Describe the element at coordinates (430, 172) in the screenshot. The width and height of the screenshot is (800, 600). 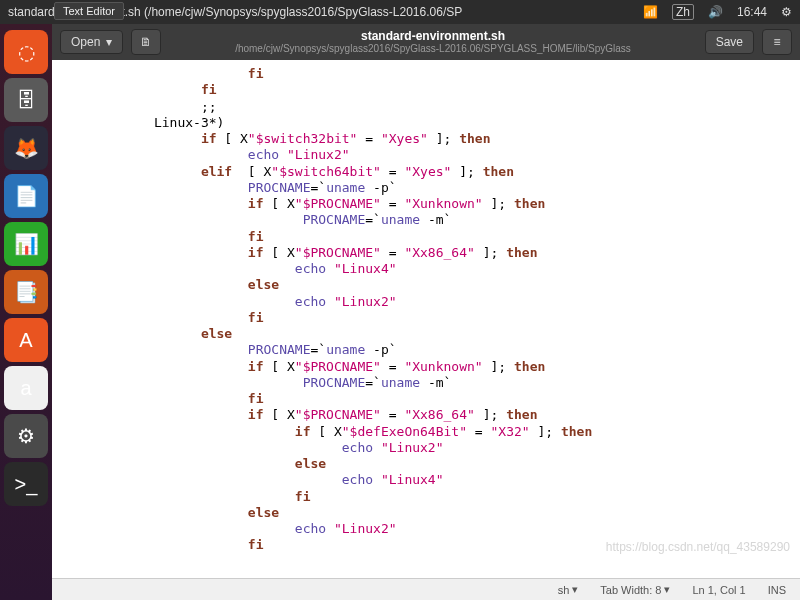
I see `code-line: elif [ X"$switch64bit" = "Xyes" ]; then` at that location.